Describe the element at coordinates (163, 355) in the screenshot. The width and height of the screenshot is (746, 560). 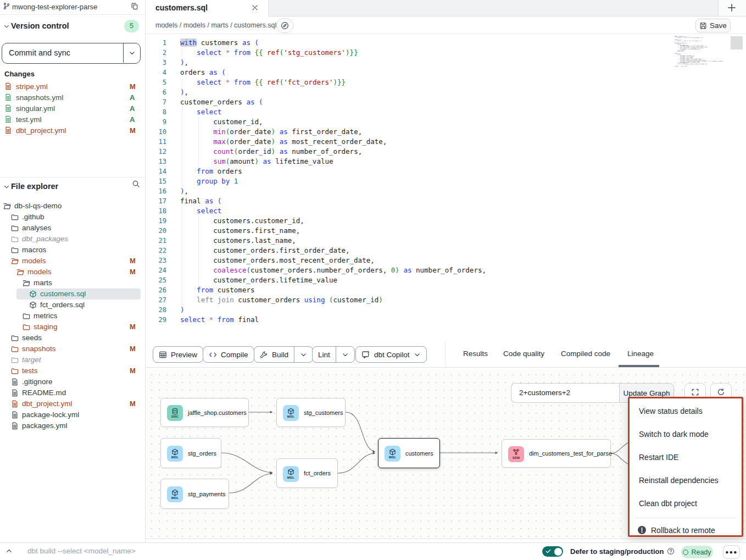
I see `table-icon` at that location.